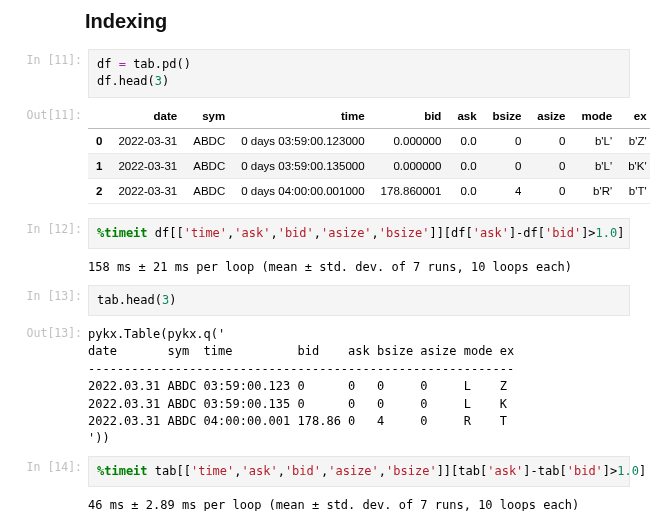  Describe the element at coordinates (359, 74) in the screenshot. I see `code-block-11: df = tab.pd() df.head(3)` at that location.